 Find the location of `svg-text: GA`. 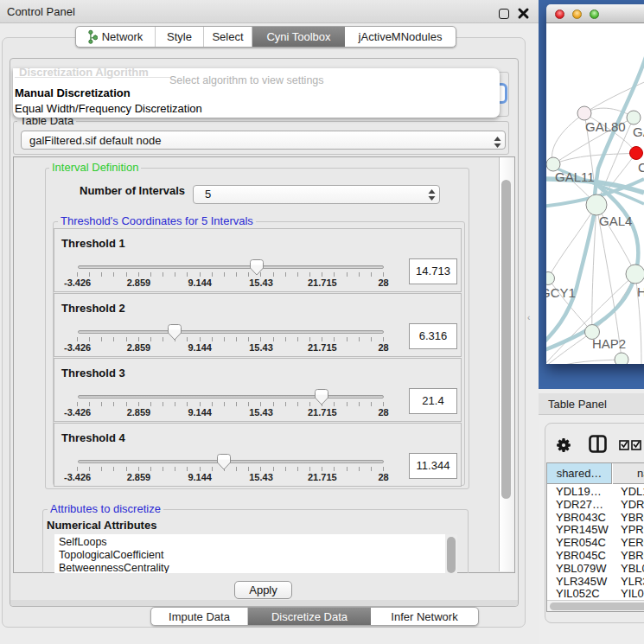

svg-text: GA is located at coordinates (638, 131).